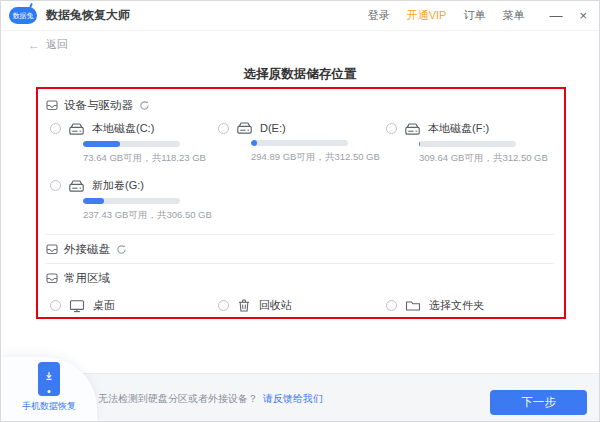 The height and width of the screenshot is (422, 600). I want to click on back-button: ← 返回, so click(300, 44).